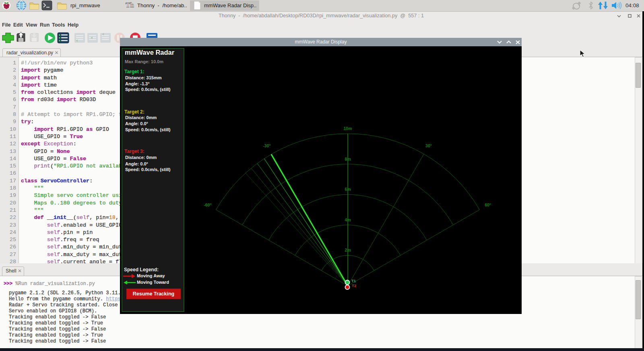 The width and height of the screenshot is (644, 351). Describe the element at coordinates (348, 189) in the screenshot. I see `svg-text: 6m` at that location.